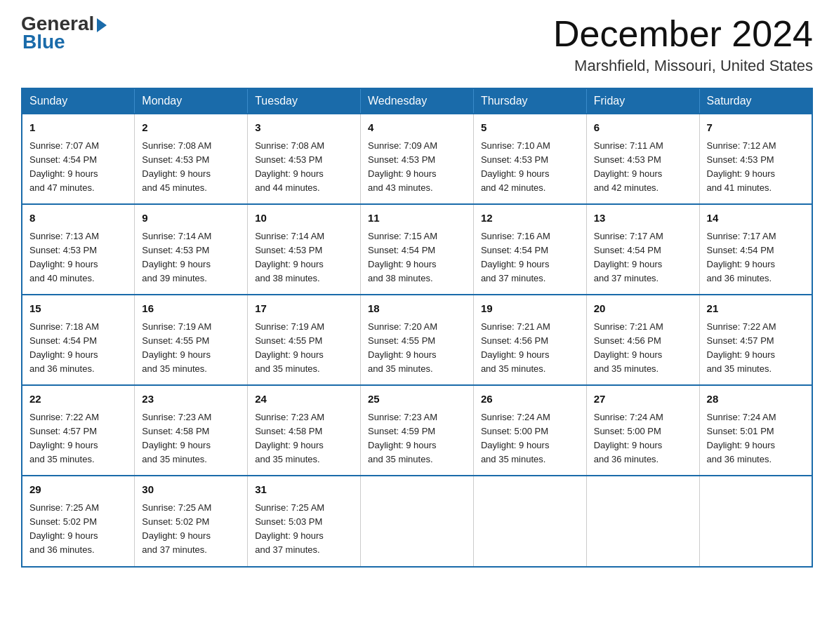 The image size is (834, 644). What do you see at coordinates (643, 309) in the screenshot?
I see `day-number: 20` at bounding box center [643, 309].